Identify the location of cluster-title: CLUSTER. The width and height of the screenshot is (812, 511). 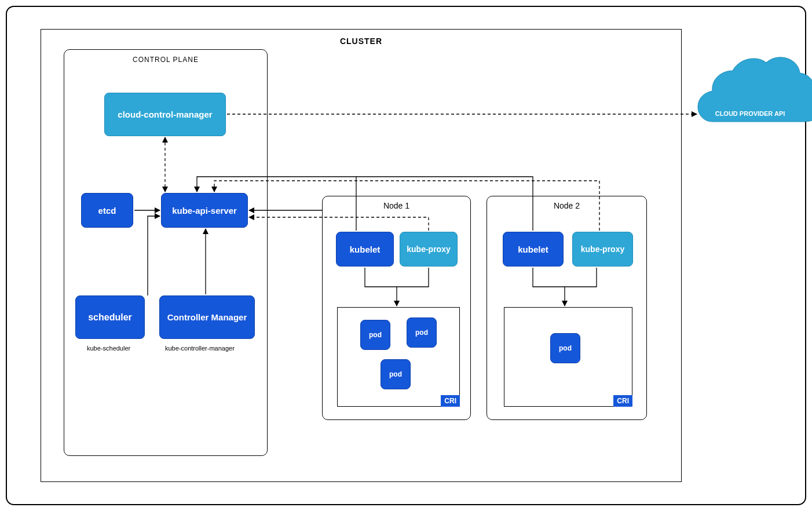
(361, 41).